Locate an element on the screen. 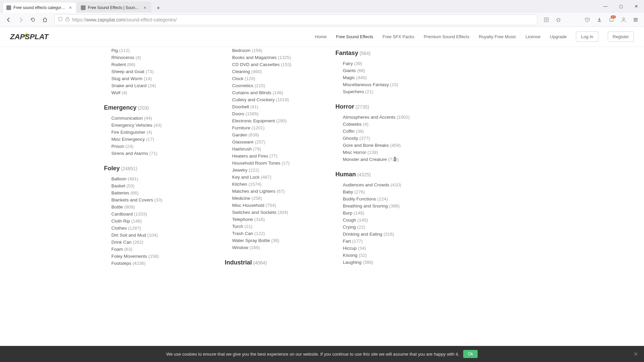 Image resolution: width=644 pixels, height=362 pixels. maximize-button: ▢ is located at coordinates (621, 6).